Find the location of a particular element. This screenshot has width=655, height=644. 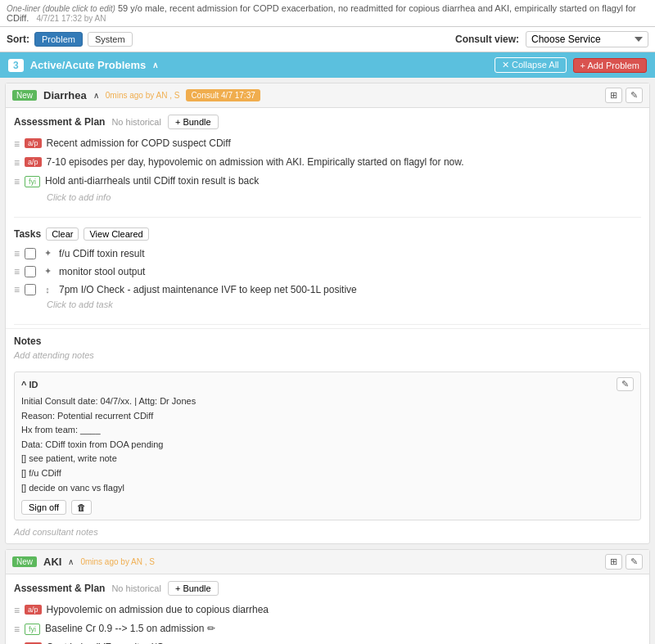

add-problem-button: + Add Problem is located at coordinates (610, 65).